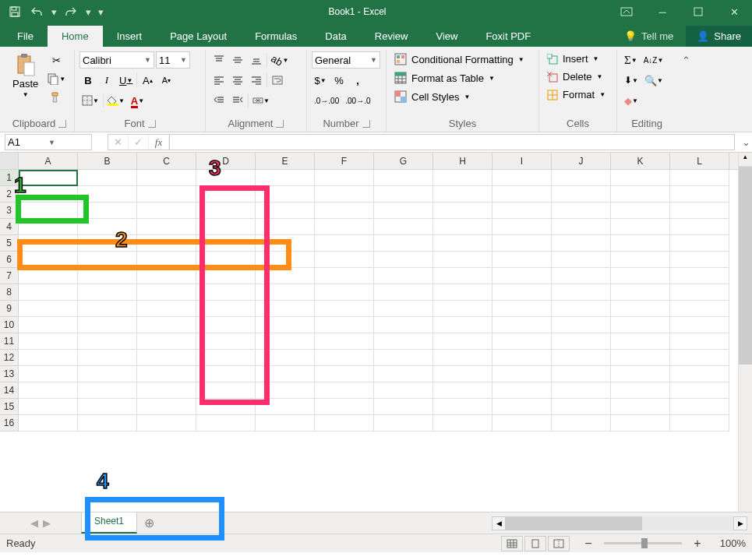 This screenshot has height=560, width=752. Describe the element at coordinates (15, 12) in the screenshot. I see `save-button` at that location.